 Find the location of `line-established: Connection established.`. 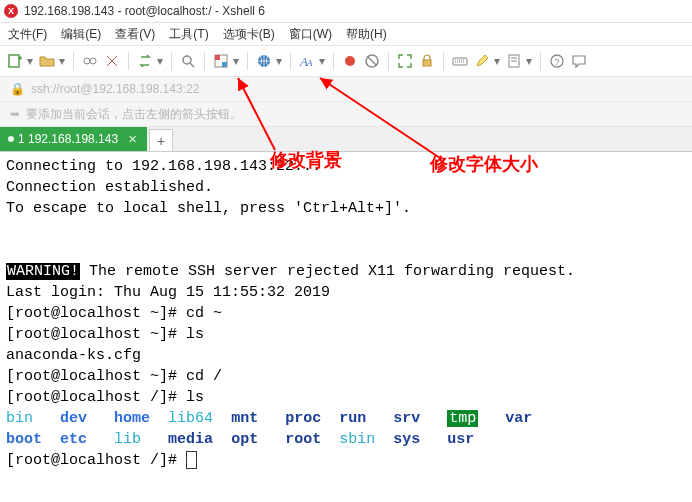

line-established: Connection established. is located at coordinates (110, 188).